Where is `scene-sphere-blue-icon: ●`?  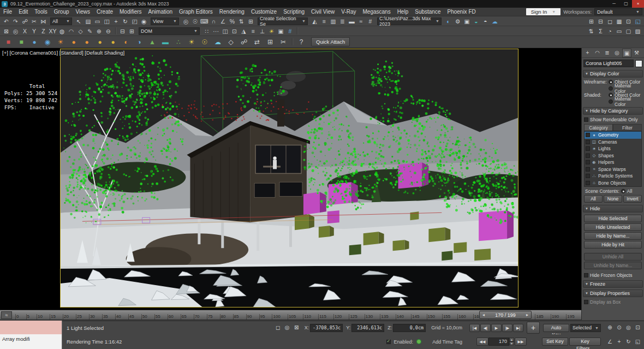
scene-sphere-blue-icon: ● is located at coordinates (34, 42).